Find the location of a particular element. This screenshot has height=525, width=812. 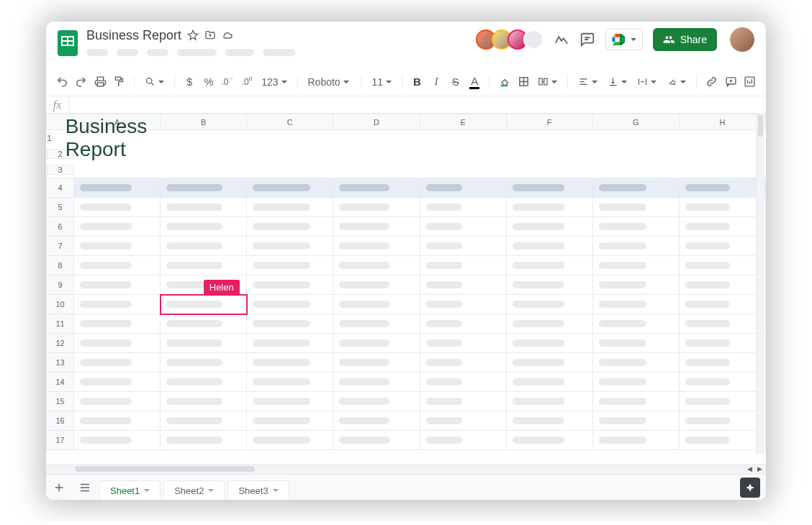

sheet-tab: Sheet1 is located at coordinates (130, 490).